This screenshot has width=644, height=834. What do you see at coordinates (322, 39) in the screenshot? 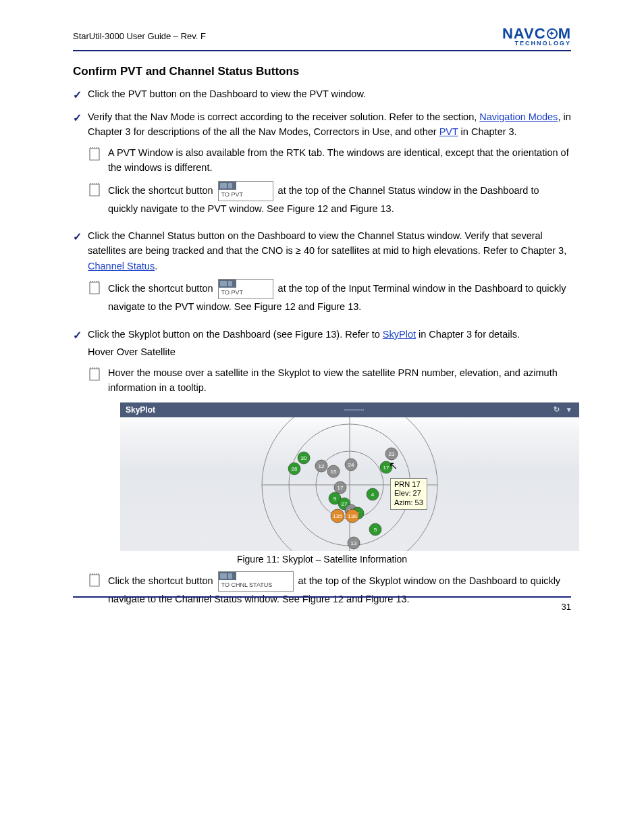
I see `page-header: StarUtil-3000 User Guide – Rev. F NAVC ✦…` at bounding box center [322, 39].